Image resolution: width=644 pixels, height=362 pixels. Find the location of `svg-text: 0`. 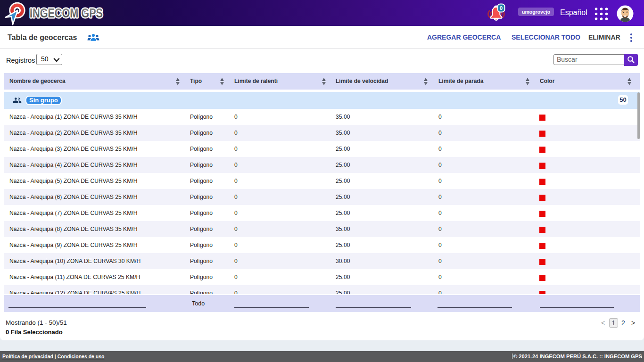

svg-text: 0 is located at coordinates (501, 8).